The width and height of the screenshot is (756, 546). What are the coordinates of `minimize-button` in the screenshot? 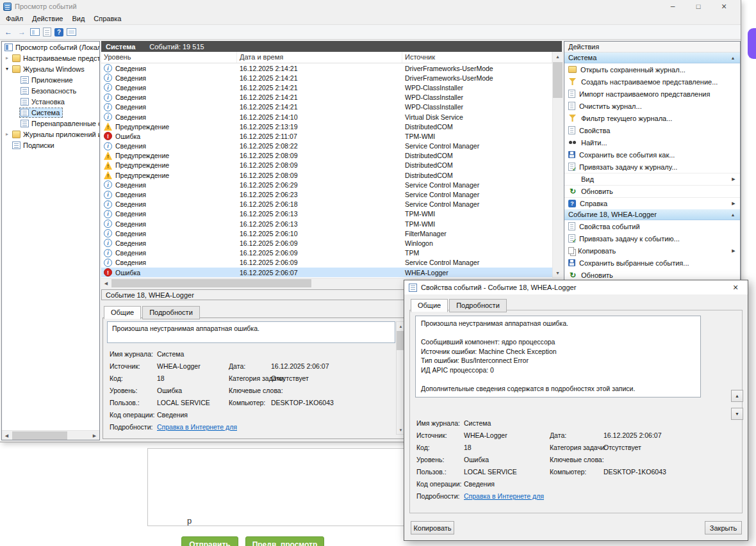 It's located at (673, 6).